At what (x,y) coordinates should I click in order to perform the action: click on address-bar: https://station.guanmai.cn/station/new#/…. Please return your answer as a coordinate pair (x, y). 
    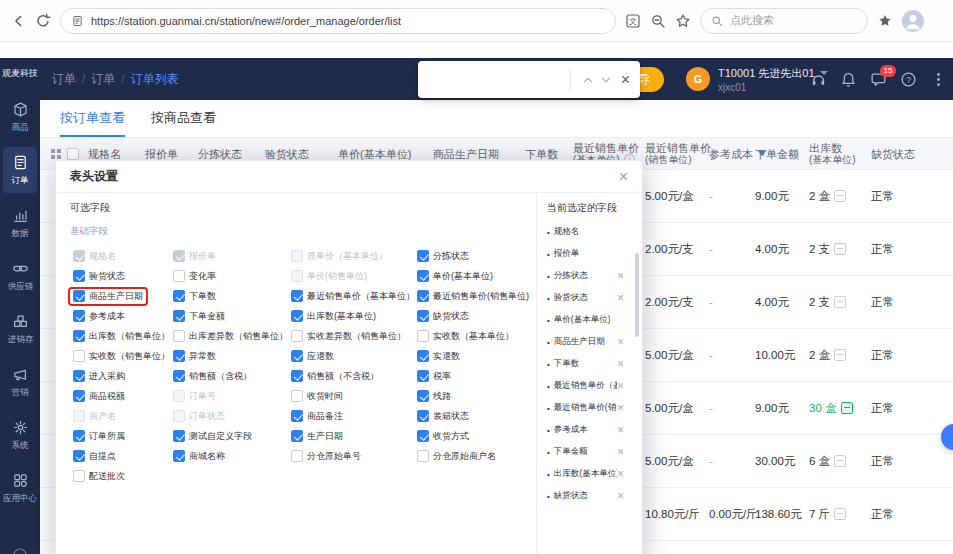
    Looking at the image, I should click on (338, 21).